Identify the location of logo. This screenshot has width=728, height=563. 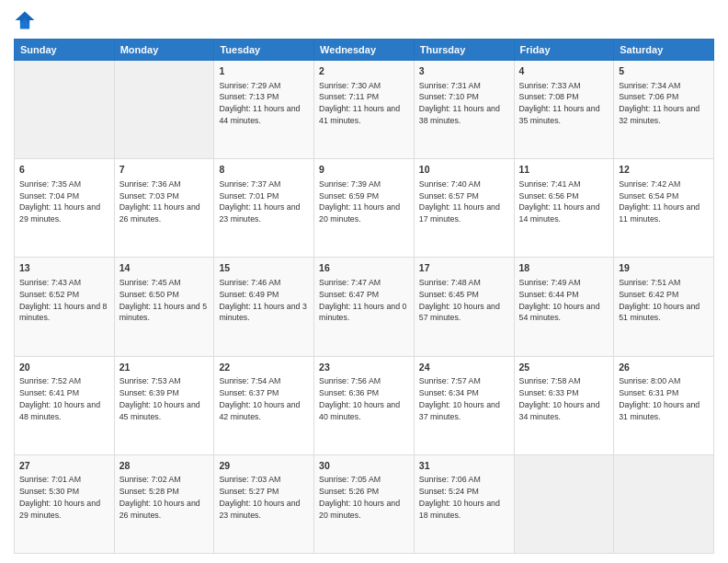
(27, 20).